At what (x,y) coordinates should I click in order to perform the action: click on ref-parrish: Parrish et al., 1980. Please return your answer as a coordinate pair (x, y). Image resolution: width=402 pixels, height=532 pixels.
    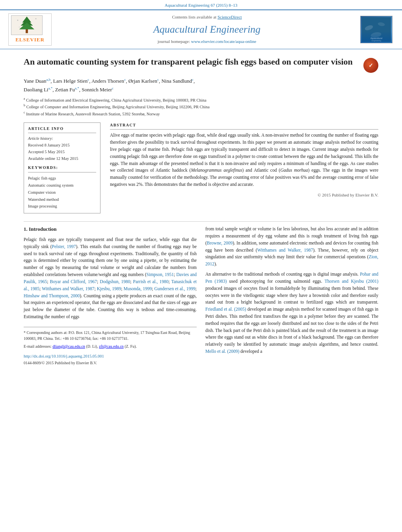
    Looking at the image, I should click on (151, 282).